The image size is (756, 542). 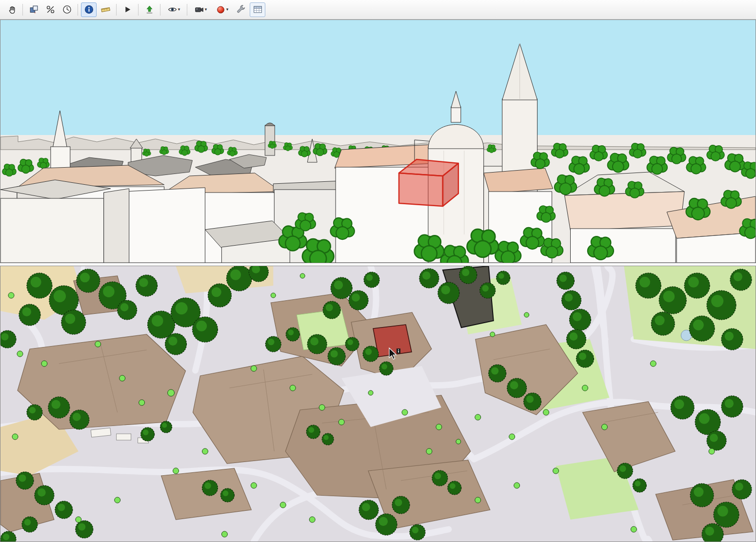 What do you see at coordinates (258, 10) in the screenshot?
I see `table-icon` at bounding box center [258, 10].